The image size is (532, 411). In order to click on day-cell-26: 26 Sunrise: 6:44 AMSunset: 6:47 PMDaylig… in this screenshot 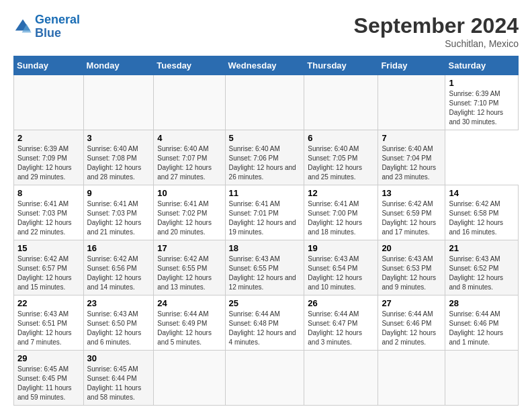, I will do `click(341, 323)`.